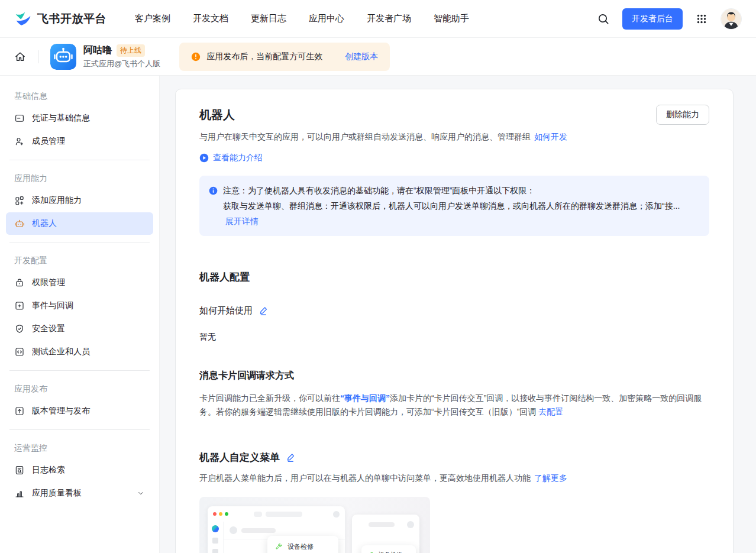  What do you see at coordinates (221, 514) in the screenshot?
I see `traffic-light-yellow` at bounding box center [221, 514].